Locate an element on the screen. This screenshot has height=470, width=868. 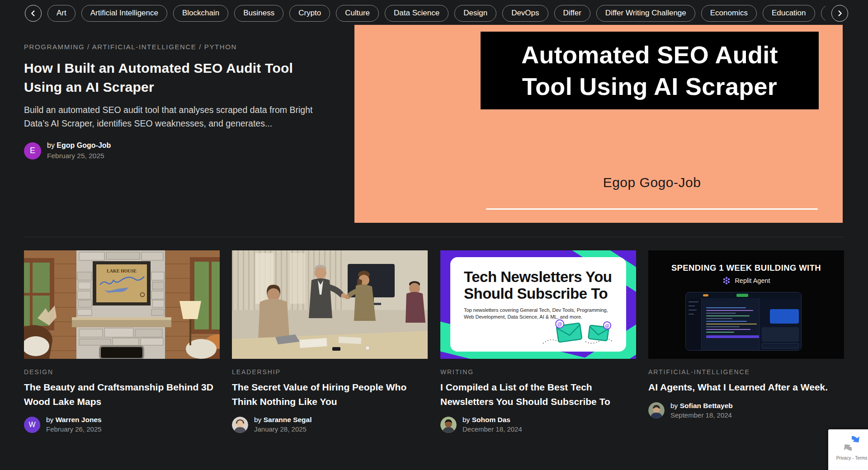
category-pill-economics: Economics is located at coordinates (729, 14).